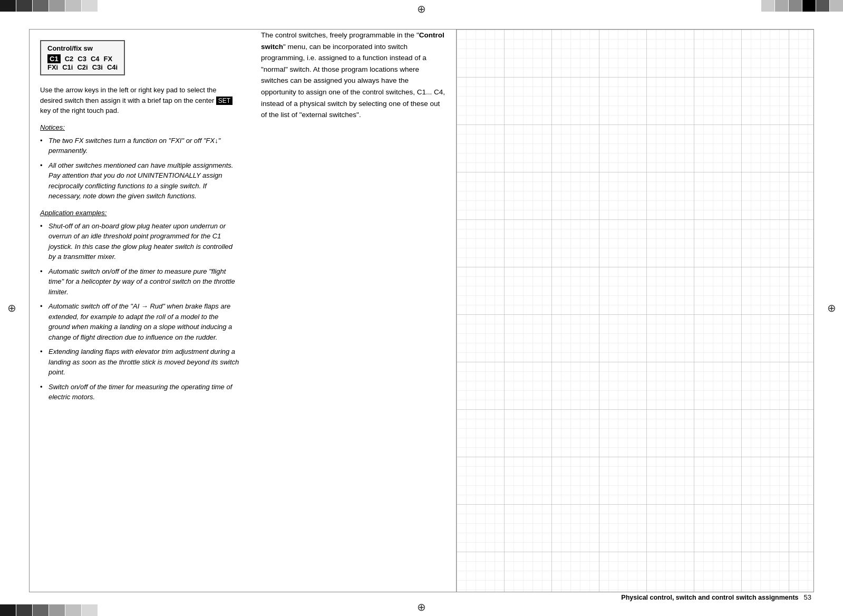 The height and width of the screenshot is (616, 843). Describe the element at coordinates (140, 312) in the screenshot. I see `application-list: Shut-off of an on-board glow plug heater…` at that location.